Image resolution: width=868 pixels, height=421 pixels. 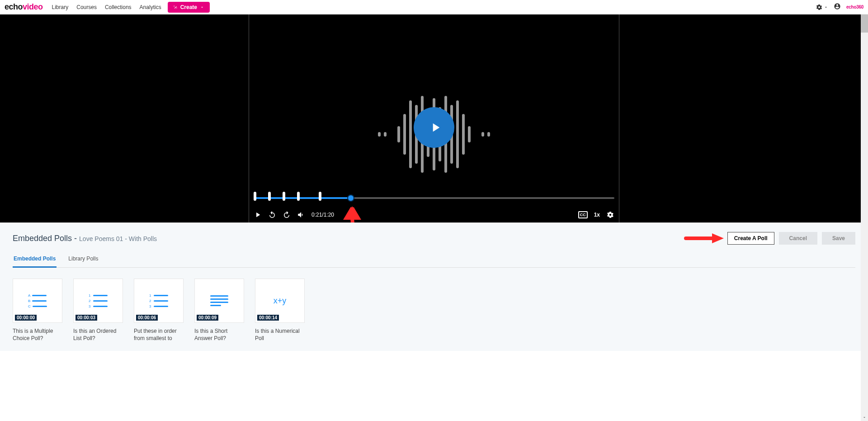 What do you see at coordinates (189, 7) in the screenshot?
I see `create-label: Create` at bounding box center [189, 7].